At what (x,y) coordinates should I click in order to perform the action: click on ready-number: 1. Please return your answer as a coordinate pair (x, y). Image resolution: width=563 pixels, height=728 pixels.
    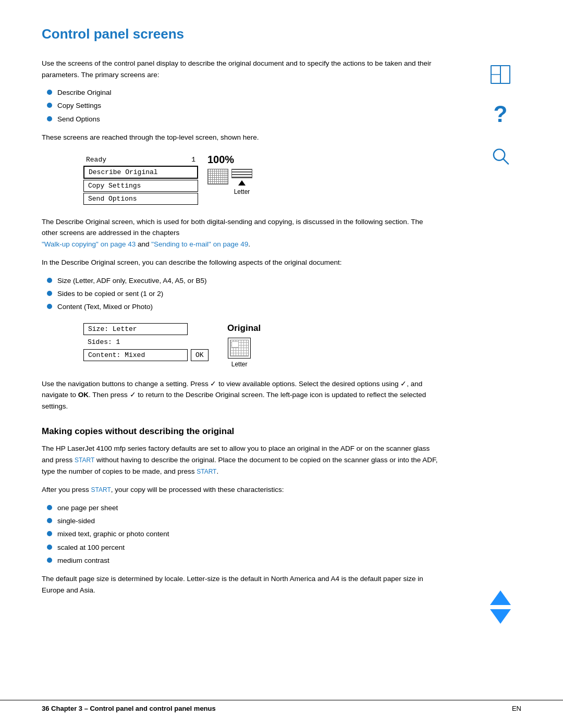
    Looking at the image, I should click on (193, 159).